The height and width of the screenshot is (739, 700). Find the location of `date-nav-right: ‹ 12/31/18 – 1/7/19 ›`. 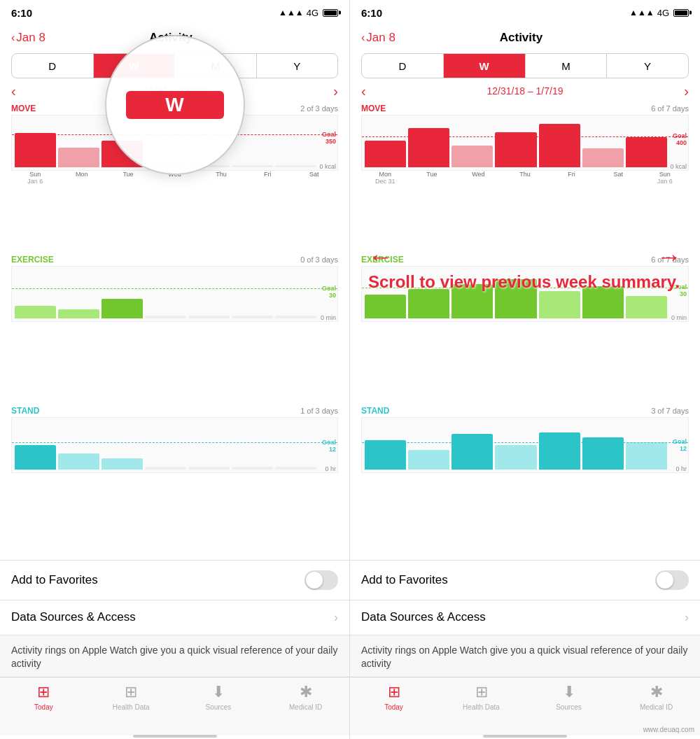

date-nav-right: ‹ 12/31/18 – 1/7/19 › is located at coordinates (525, 91).